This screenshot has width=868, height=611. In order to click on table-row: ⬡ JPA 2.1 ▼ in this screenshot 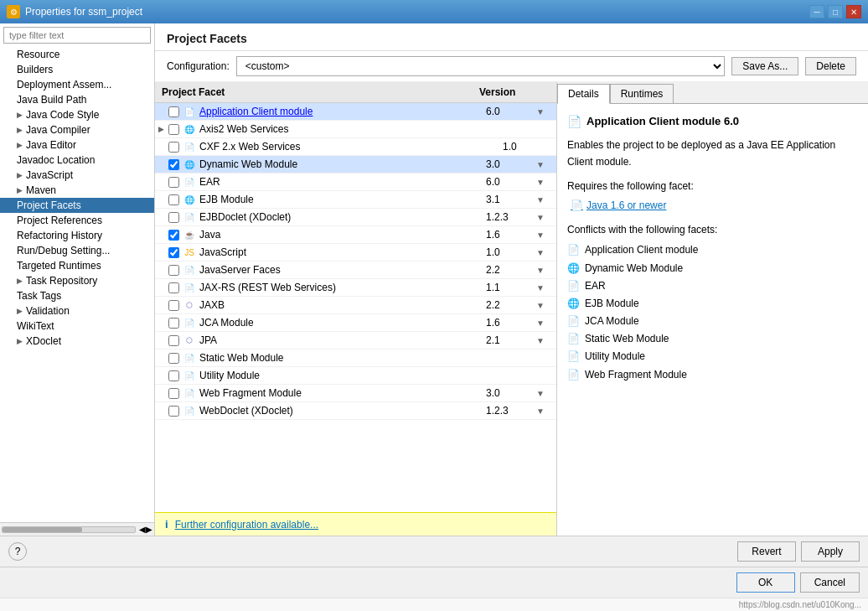, I will do `click(355, 340)`.